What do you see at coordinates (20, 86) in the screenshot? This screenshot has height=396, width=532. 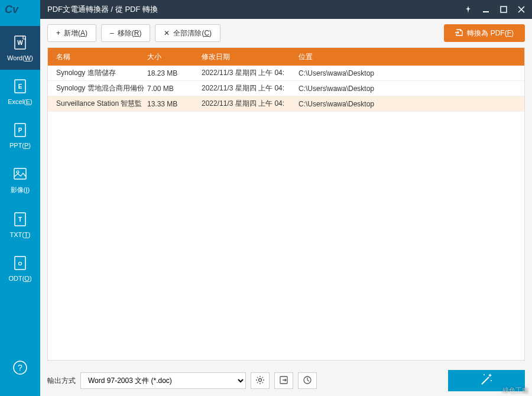 I see `excel-icon: E` at bounding box center [20, 86].